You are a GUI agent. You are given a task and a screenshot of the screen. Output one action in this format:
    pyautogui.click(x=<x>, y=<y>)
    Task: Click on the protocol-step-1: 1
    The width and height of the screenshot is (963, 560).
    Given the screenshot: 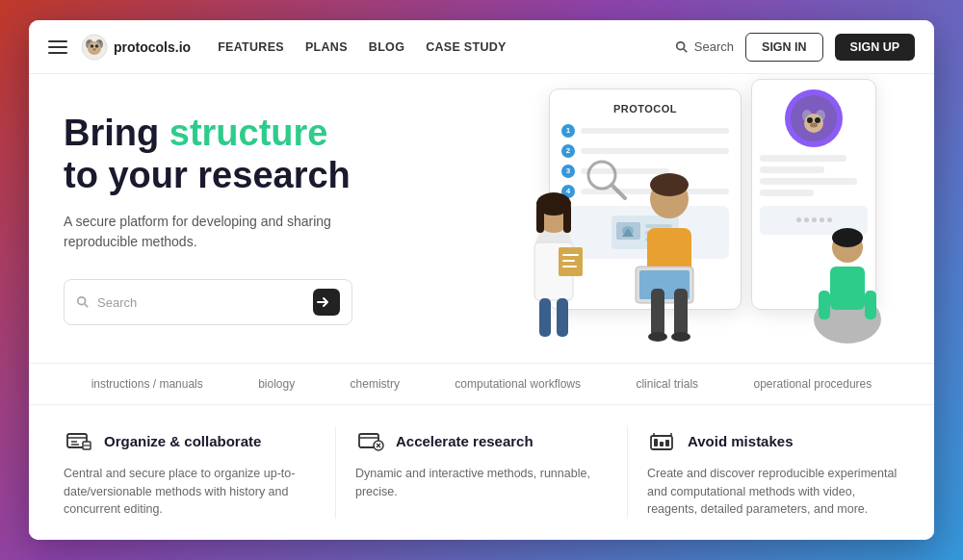 What is the action you would take?
    pyautogui.click(x=645, y=131)
    